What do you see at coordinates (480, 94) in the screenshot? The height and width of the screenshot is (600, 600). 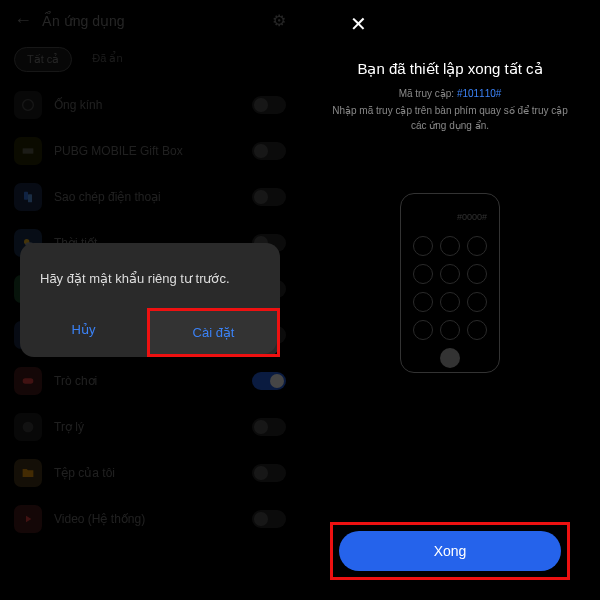 I see `access-code: #101110#` at bounding box center [480, 94].